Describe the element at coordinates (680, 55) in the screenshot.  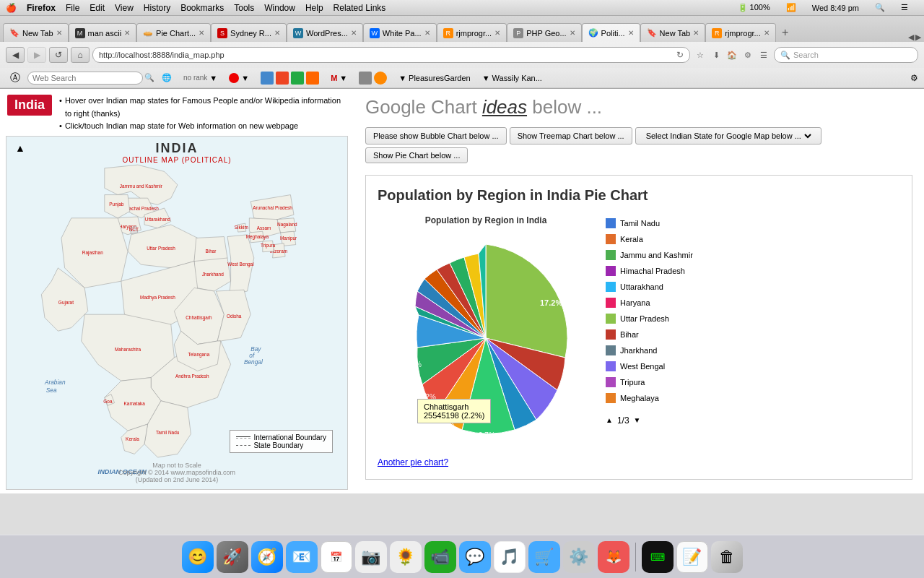
I see `url-refresh-icon: ↻` at that location.